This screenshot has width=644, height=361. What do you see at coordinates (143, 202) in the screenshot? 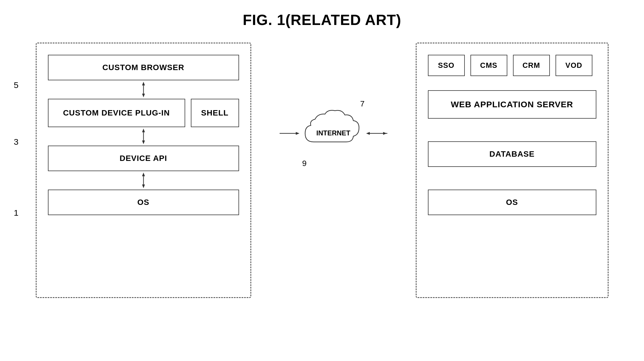
I see `os-left-box: OS` at bounding box center [143, 202].